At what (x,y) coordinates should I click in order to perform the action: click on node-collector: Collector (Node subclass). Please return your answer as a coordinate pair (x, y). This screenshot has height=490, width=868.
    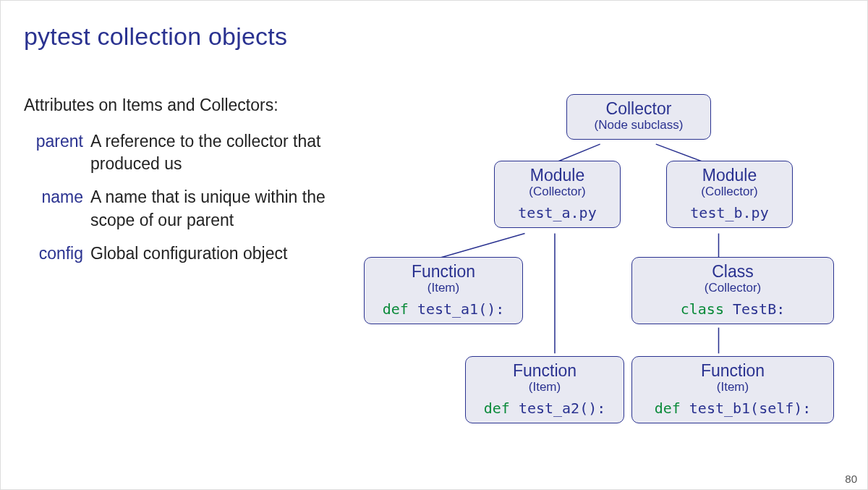
    Looking at the image, I should click on (639, 117).